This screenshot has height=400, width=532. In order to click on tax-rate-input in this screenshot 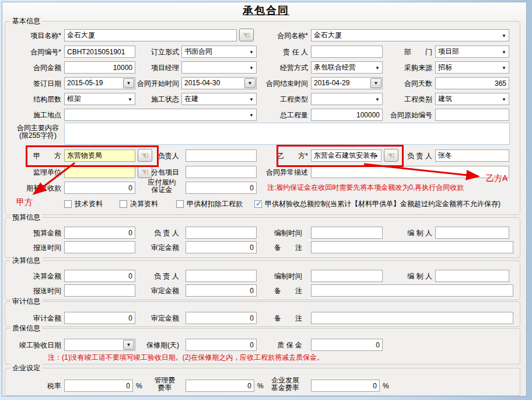, I will do `click(99, 385)`.